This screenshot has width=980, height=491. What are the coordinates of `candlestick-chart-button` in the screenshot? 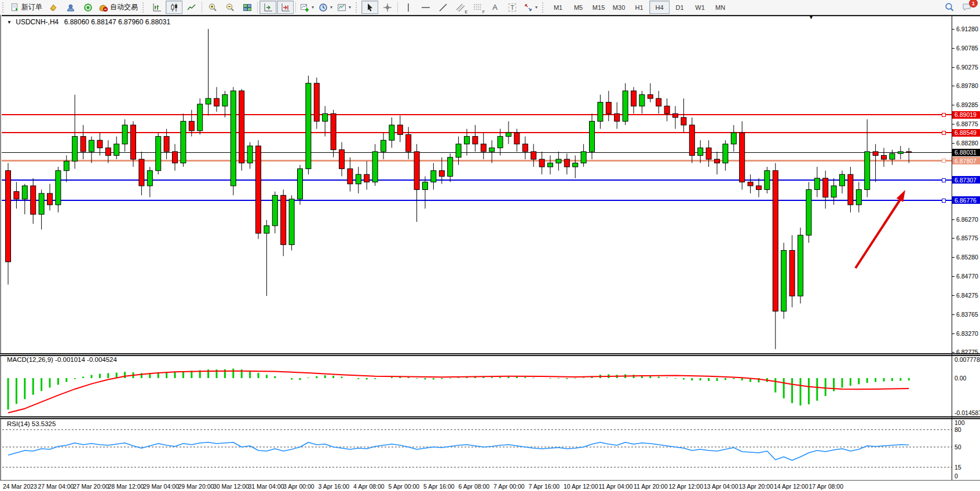 It's located at (174, 7).